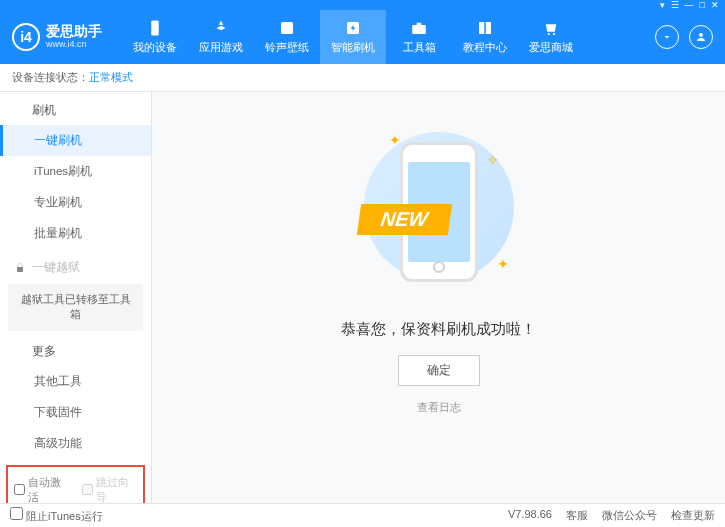 Image resolution: width=725 pixels, height=527 pixels. Describe the element at coordinates (287, 28) in the screenshot. I see `wallpaper-icon` at that location.